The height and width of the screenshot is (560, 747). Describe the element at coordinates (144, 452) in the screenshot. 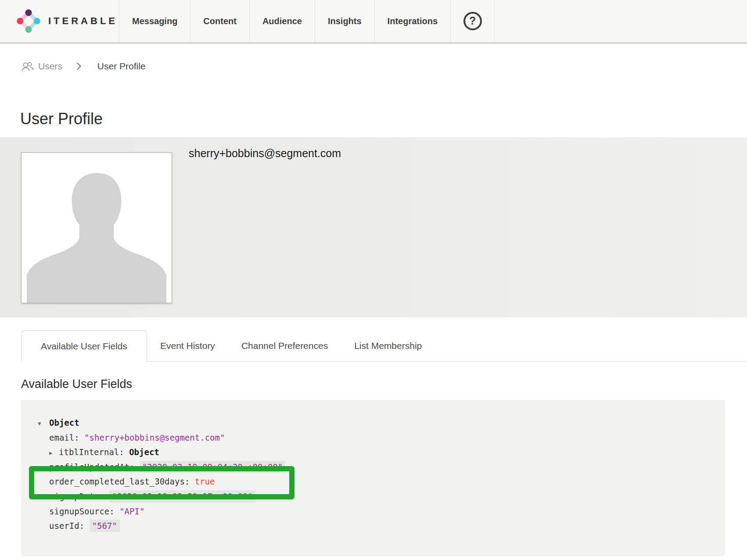

I see `field-value: Object` at that location.